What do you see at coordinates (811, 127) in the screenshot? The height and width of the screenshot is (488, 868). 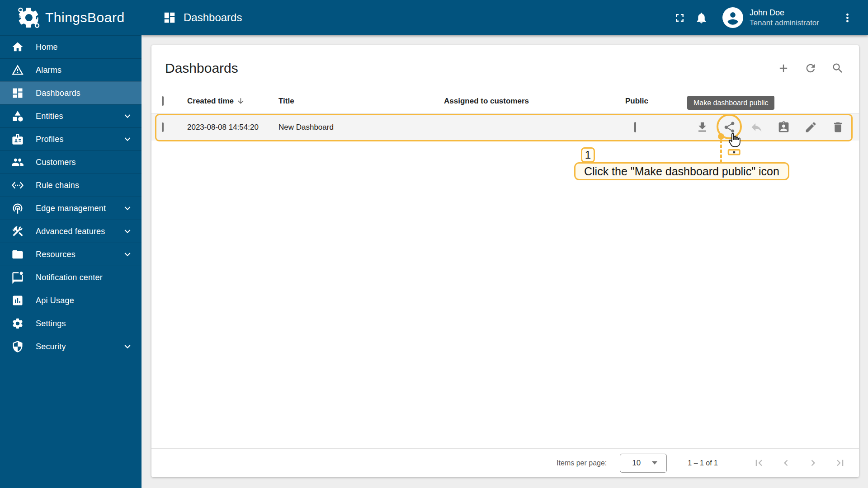 I see `edit-dashboard-button` at bounding box center [811, 127].